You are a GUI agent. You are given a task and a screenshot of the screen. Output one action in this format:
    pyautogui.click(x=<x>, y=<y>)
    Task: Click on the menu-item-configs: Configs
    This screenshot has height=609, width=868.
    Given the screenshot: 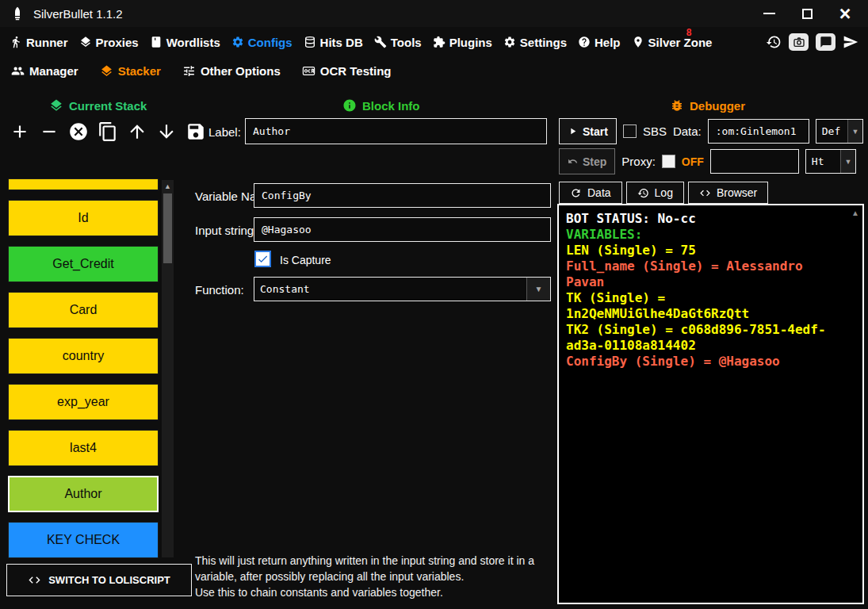 What is the action you would take?
    pyautogui.click(x=262, y=43)
    